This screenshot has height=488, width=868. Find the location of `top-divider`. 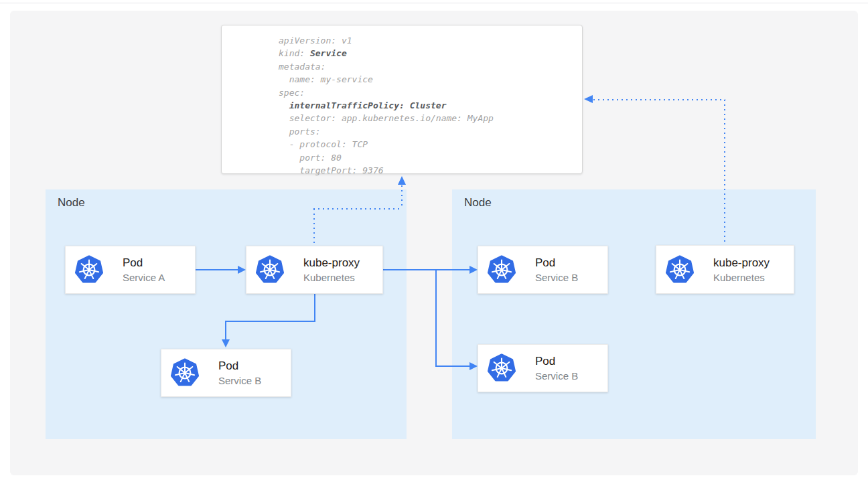

top-divider is located at coordinates (434, 3).